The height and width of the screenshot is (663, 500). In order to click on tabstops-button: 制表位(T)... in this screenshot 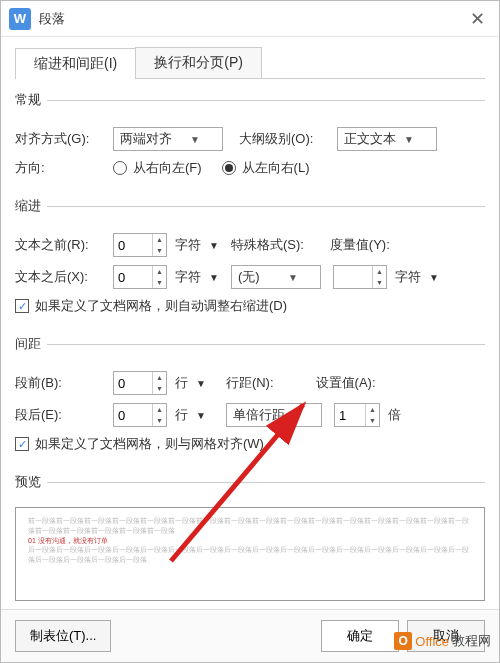, I will do `click(63, 636)`.